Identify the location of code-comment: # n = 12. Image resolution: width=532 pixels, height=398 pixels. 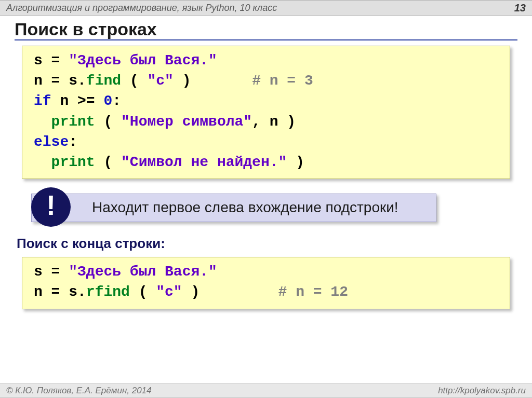
(313, 292).